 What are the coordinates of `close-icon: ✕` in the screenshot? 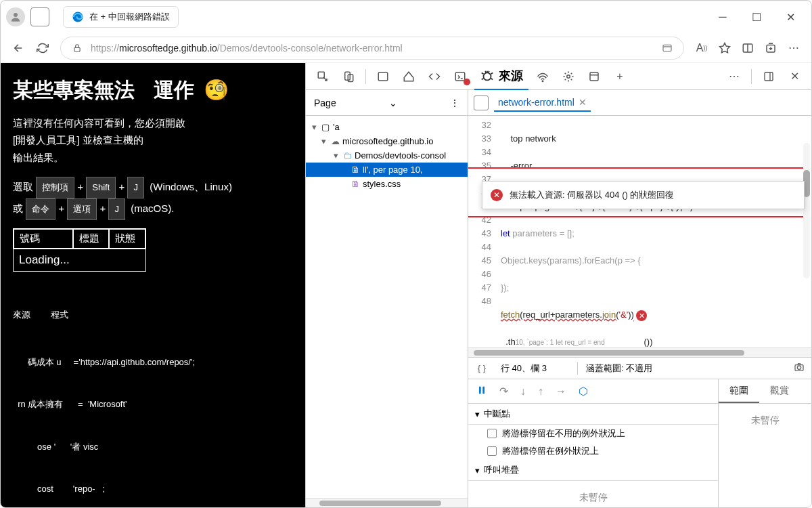 It's located at (583, 102).